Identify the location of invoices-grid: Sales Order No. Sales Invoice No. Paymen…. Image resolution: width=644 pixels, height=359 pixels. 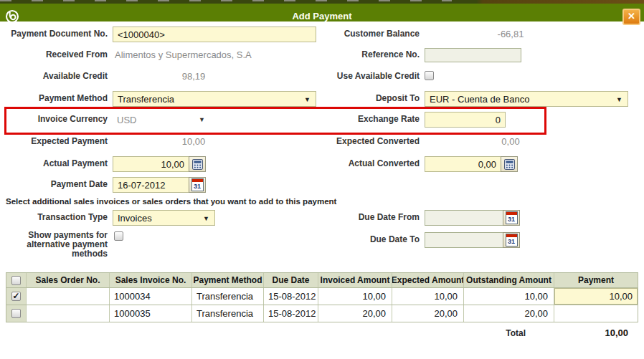
(322, 297).